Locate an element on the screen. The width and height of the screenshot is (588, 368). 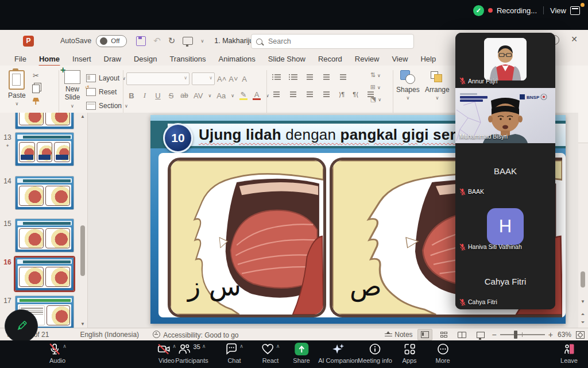
meeting-info-button: Meeting info is located at coordinates (375, 353).